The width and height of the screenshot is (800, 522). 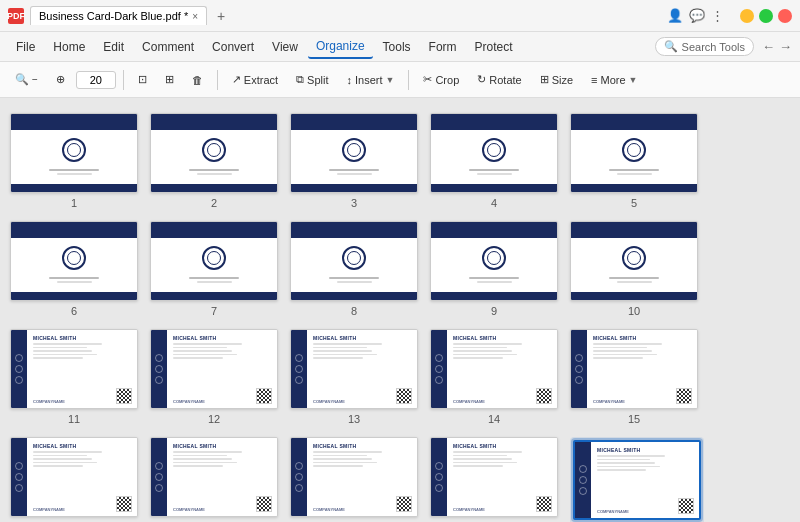 I want to click on title-bar-left: PDF Business Card-Dark Blue.pdf * × +, so click(x=118, y=16).